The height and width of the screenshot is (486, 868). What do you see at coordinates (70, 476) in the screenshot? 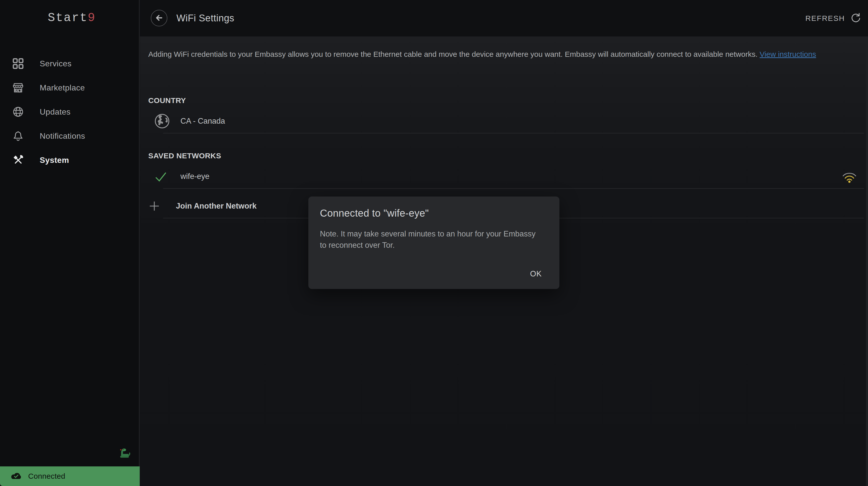
I see `connection-status-bar: Connected` at bounding box center [70, 476].